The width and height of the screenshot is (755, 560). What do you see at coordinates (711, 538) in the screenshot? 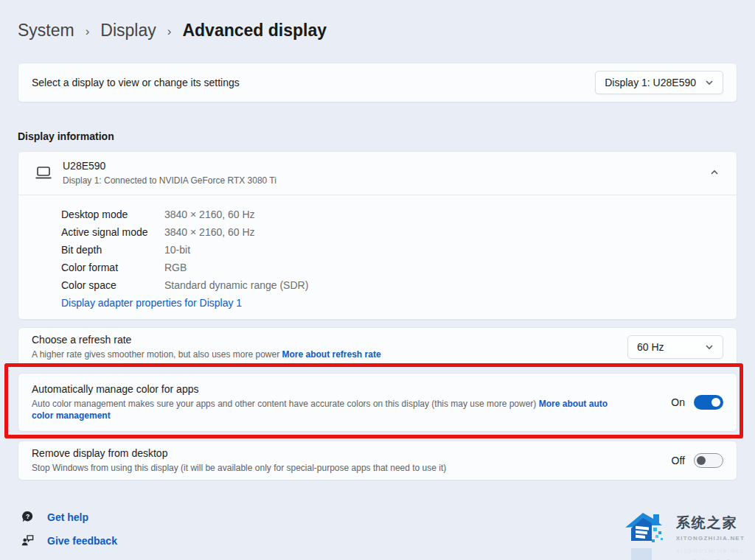
I see `watermark-site-url: XITONGZHIJIA.NET` at bounding box center [711, 538].